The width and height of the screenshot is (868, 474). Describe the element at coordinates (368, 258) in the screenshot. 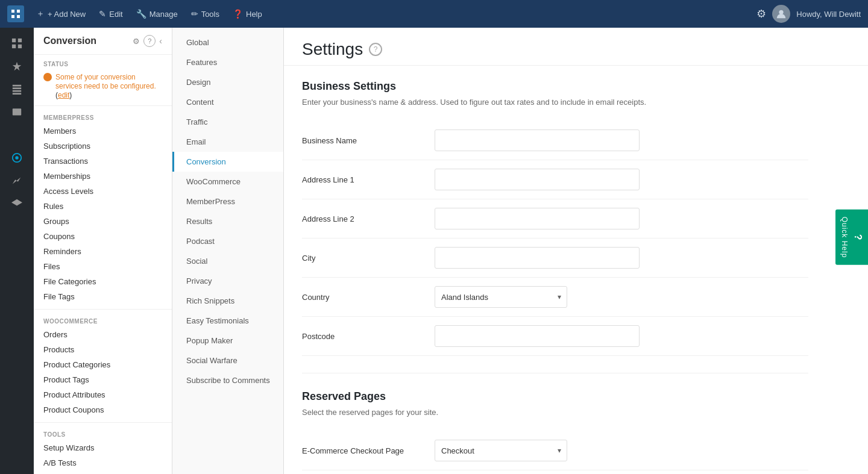

I see `city-label: City` at that location.